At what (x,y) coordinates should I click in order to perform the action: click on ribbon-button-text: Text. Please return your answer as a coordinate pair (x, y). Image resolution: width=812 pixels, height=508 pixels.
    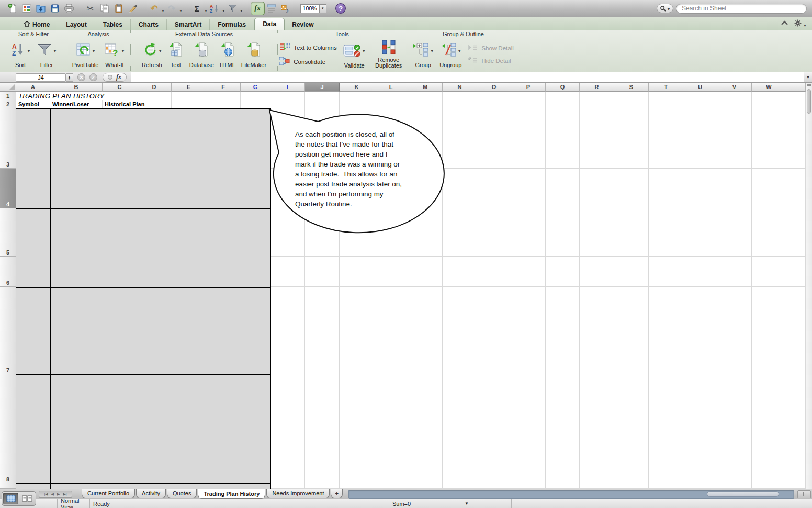
    Looking at the image, I should click on (176, 54).